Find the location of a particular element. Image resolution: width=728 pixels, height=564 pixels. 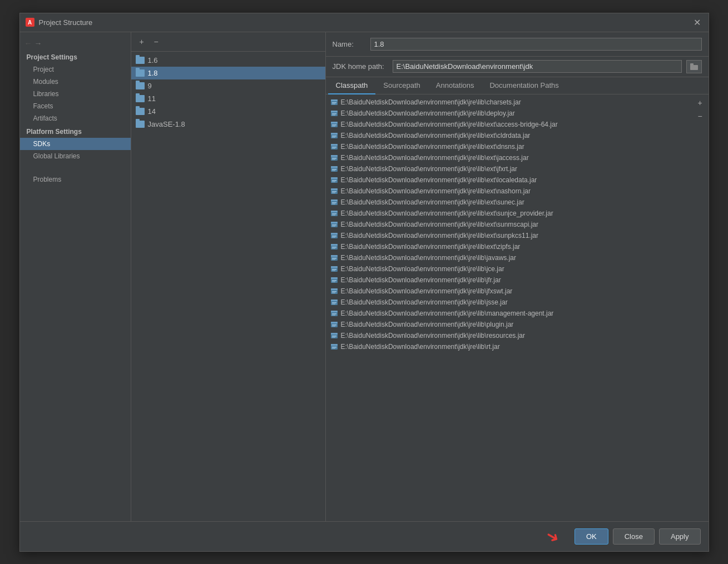

sidebar-item-sdks: SDKs is located at coordinates (76, 144).